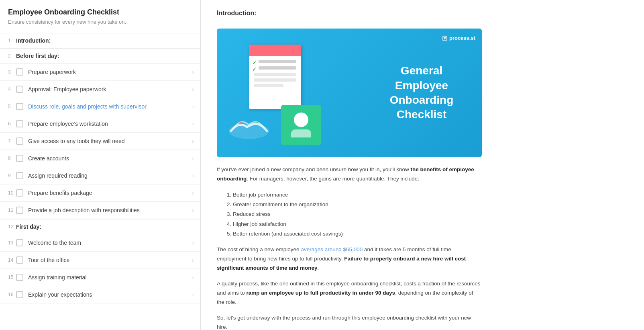 The width and height of the screenshot is (644, 330). I want to click on handshake-icon, so click(249, 125).